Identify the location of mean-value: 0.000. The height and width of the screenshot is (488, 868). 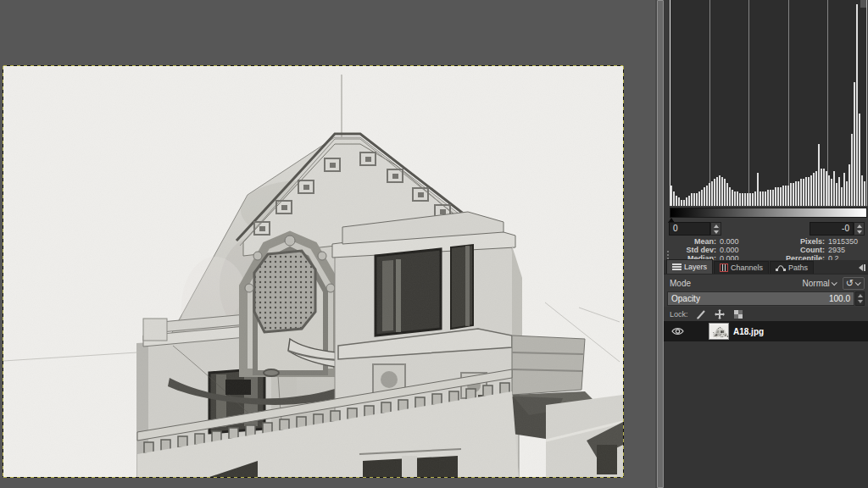
(727, 242).